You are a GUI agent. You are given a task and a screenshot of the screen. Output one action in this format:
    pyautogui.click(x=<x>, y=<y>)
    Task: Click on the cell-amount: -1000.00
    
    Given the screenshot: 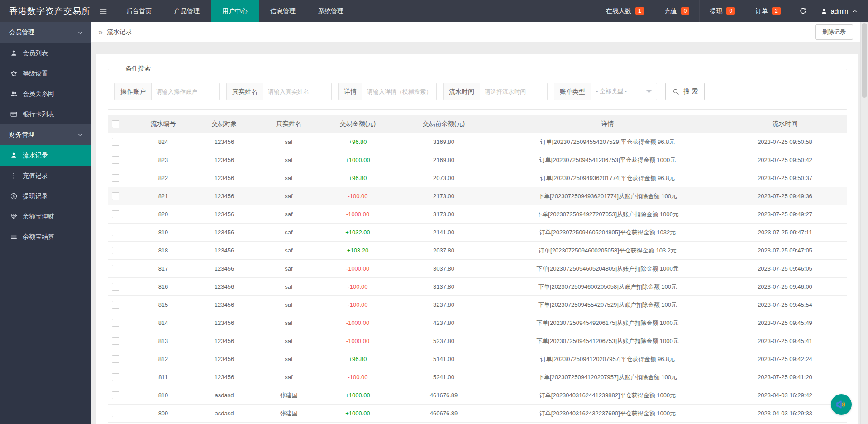 What is the action you would take?
    pyautogui.click(x=358, y=214)
    